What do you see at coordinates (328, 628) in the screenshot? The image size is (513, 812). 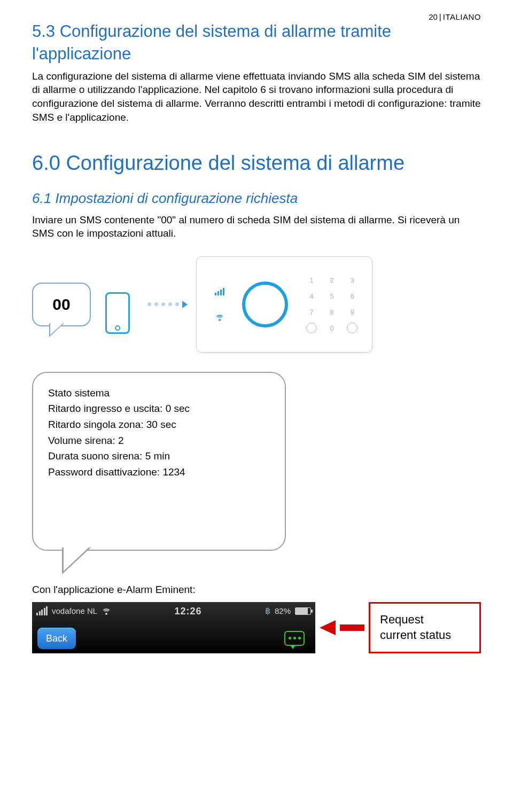 I see `callout-arrow-icon` at bounding box center [328, 628].